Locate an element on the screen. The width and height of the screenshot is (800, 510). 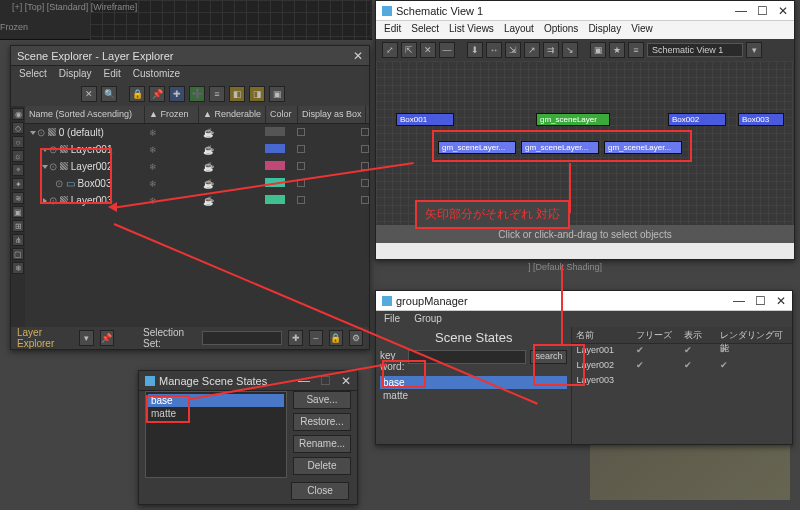
bookmark-icon: ★ is located at coordinates (617, 50).